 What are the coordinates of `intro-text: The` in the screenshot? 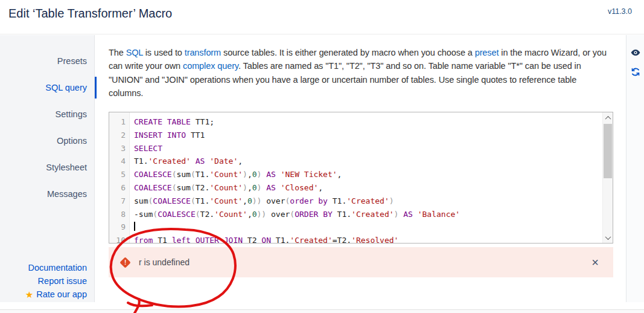 It's located at (117, 53).